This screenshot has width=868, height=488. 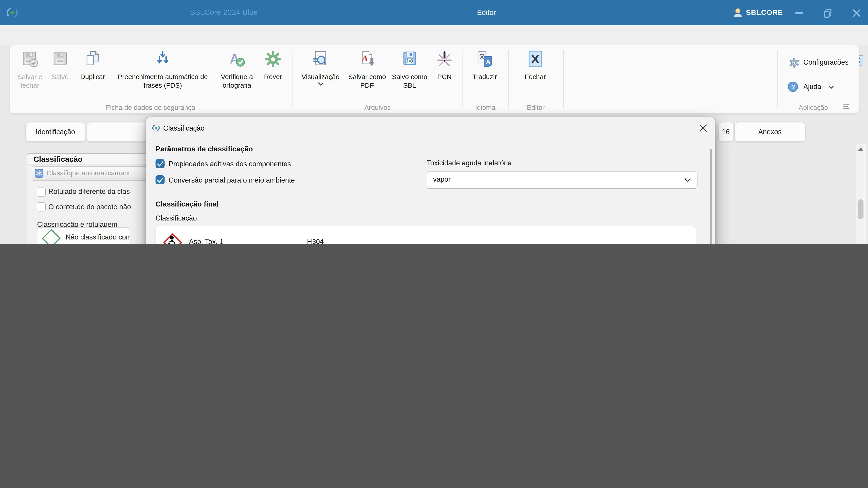 I want to click on button-label: Fechar, so click(x=535, y=77).